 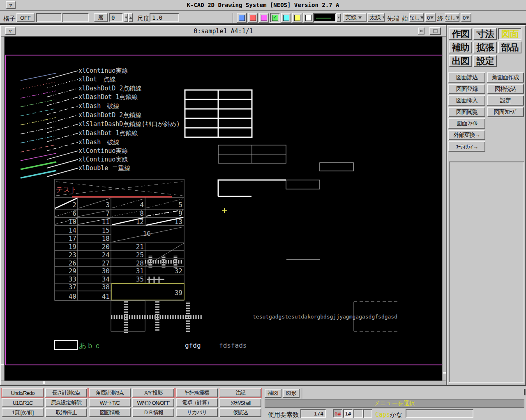 I want to click on canvas-text-test: テスト, so click(x=67, y=189).